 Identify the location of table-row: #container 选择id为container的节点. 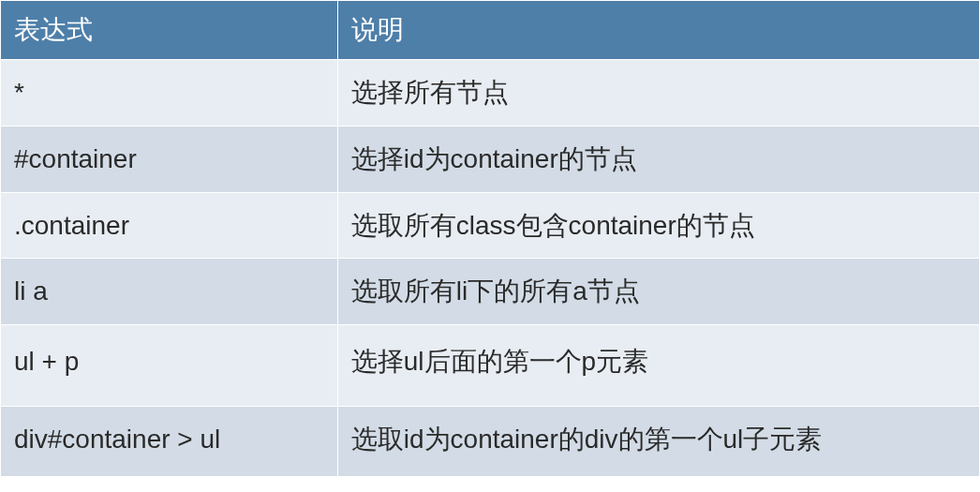
(491, 159).